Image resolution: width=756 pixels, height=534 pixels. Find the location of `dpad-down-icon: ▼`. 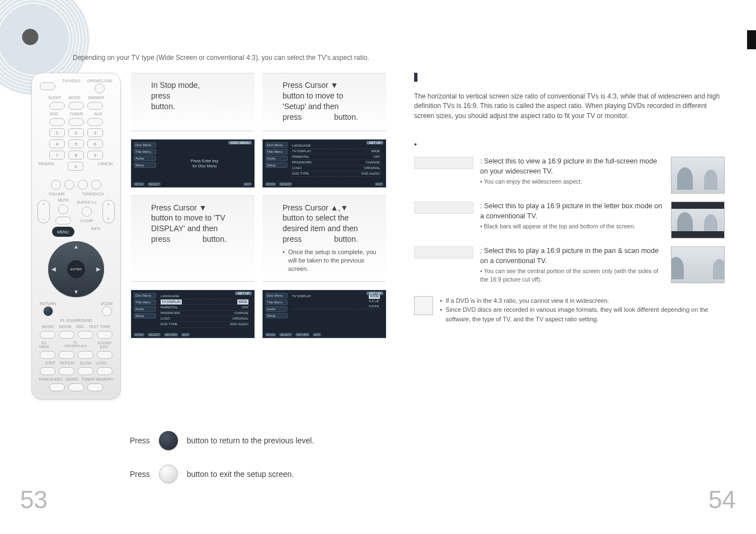

dpad-down-icon: ▼ is located at coordinates (76, 292).